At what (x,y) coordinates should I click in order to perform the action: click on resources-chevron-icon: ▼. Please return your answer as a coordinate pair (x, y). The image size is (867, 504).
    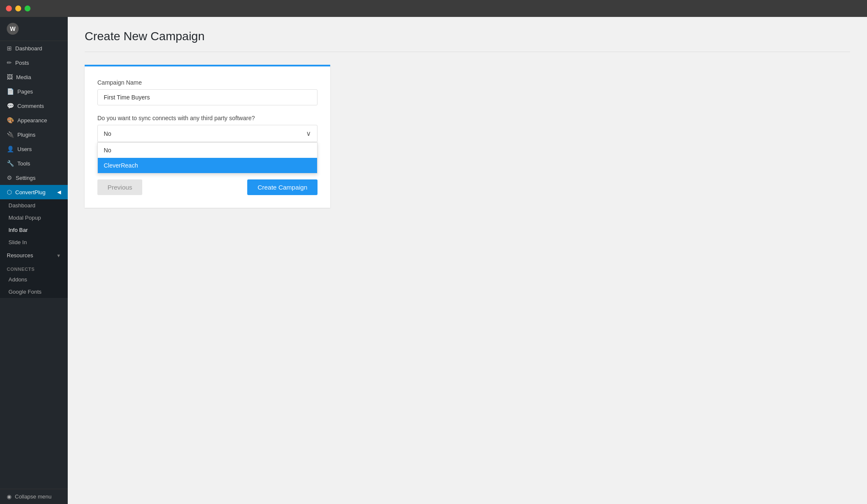
    Looking at the image, I should click on (58, 256).